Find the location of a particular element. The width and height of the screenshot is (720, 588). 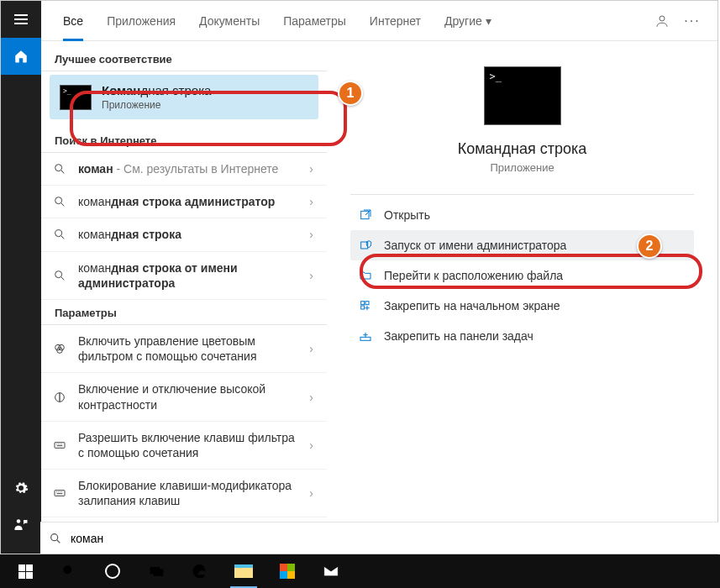

open-icon is located at coordinates (365, 215).